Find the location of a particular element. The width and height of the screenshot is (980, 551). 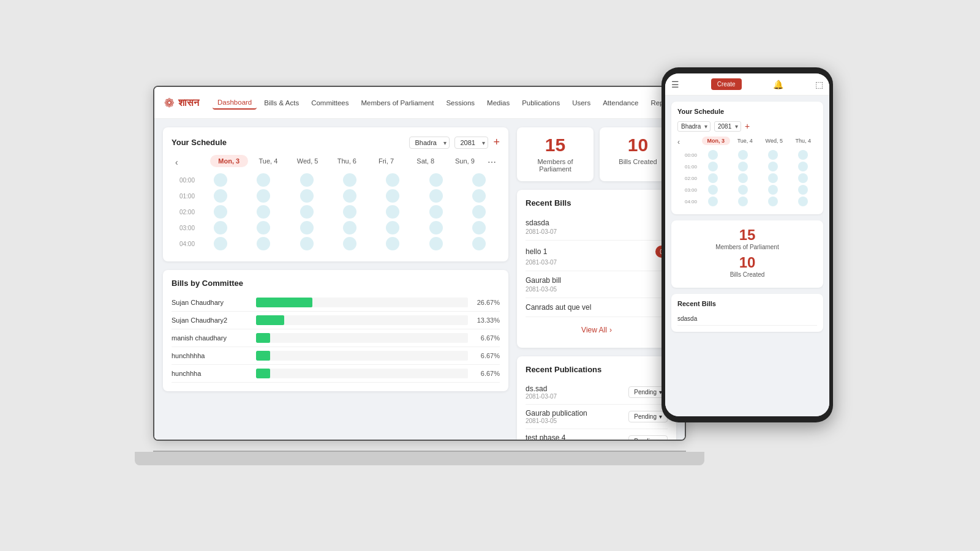

committee-name-3: hunchhhha is located at coordinates (211, 356).